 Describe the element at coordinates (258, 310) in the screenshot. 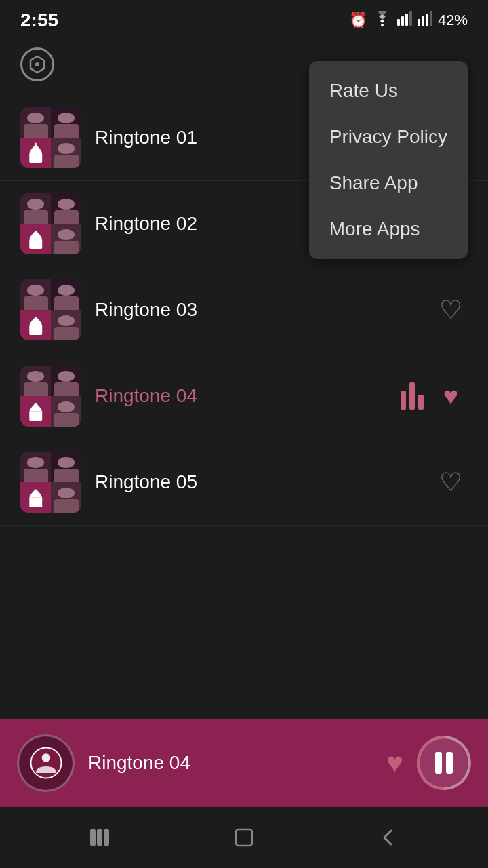

I see `ringtone-03-name: Ringtone 03` at that location.